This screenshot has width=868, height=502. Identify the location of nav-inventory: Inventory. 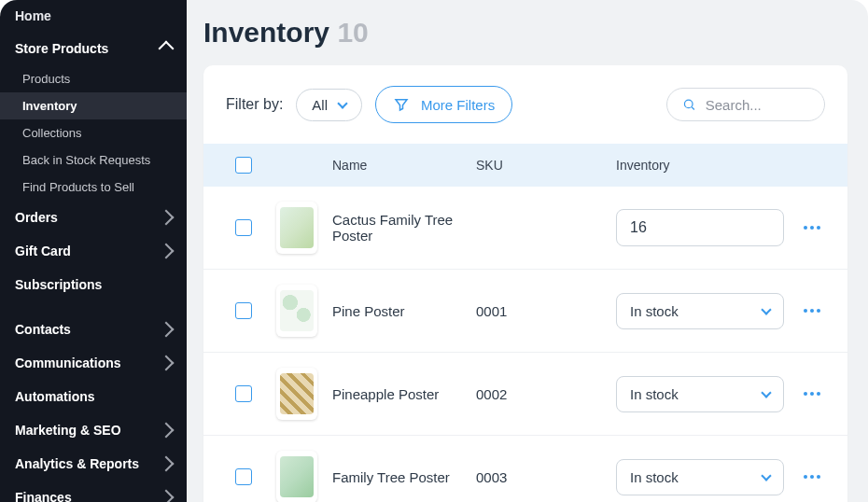
(93, 106).